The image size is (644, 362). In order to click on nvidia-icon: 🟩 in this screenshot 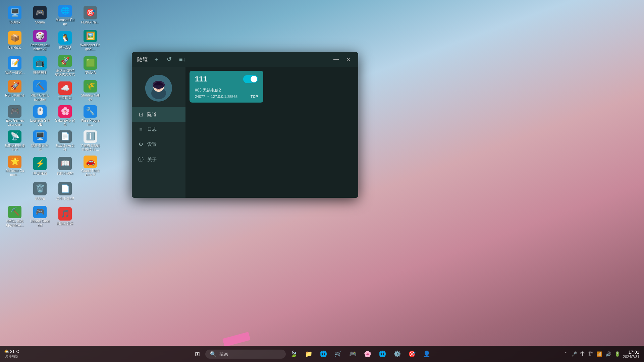, I will do `click(90, 63)`.